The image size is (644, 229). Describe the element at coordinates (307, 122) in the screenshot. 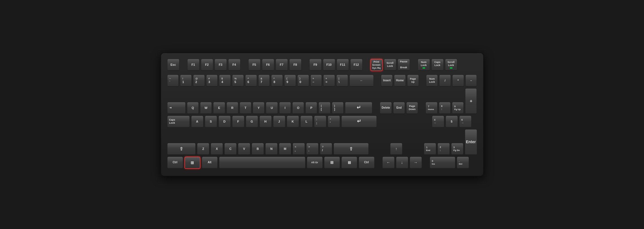

I see `key-l: L` at that location.